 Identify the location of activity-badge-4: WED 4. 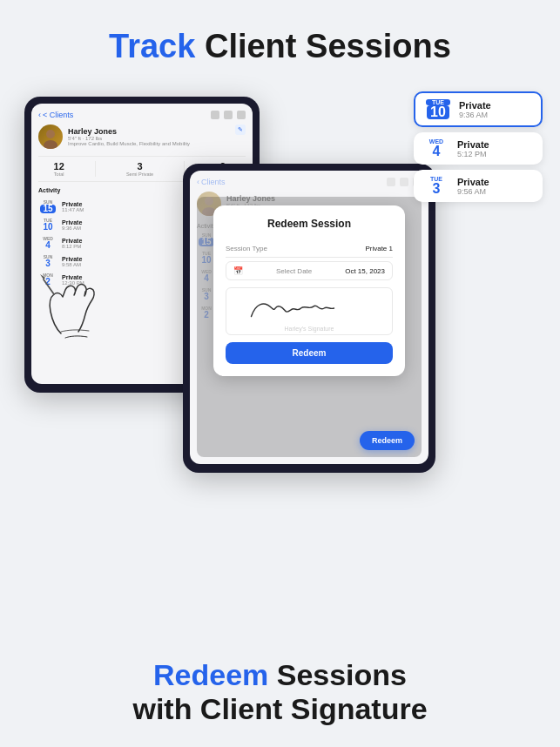
(48, 243).